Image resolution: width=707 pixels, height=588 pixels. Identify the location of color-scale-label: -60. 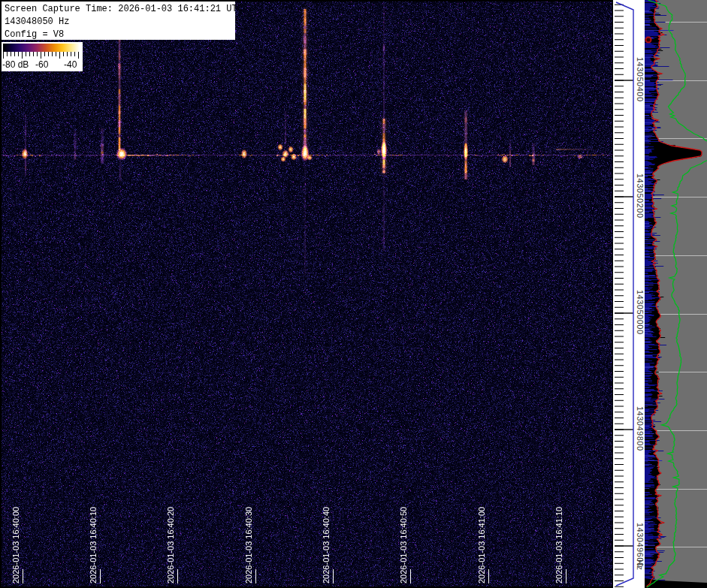
(42, 65).